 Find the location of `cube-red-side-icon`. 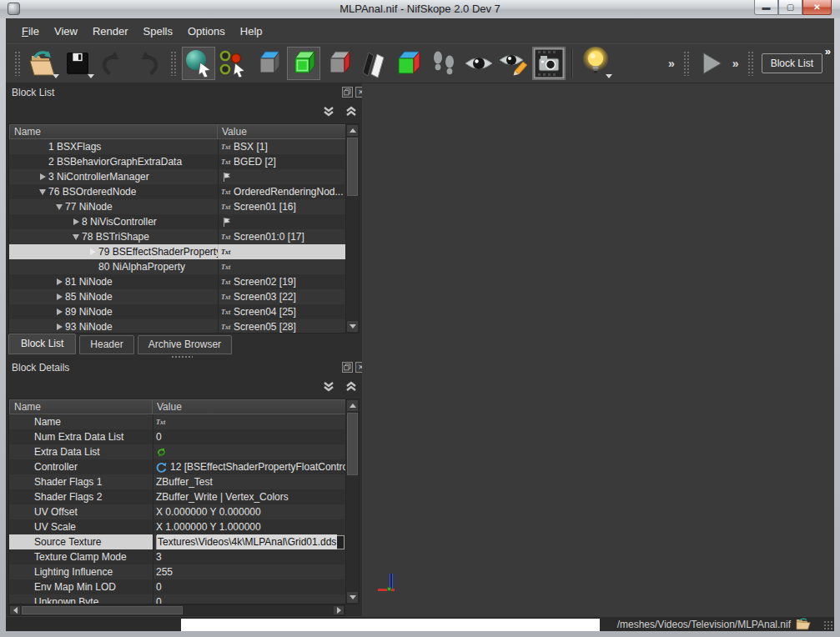

cube-red-side-icon is located at coordinates (339, 63).